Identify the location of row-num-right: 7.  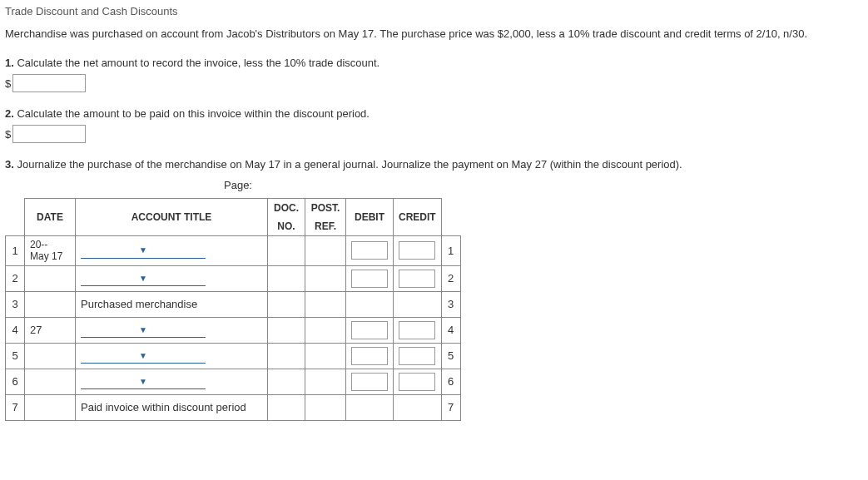
(451, 408).